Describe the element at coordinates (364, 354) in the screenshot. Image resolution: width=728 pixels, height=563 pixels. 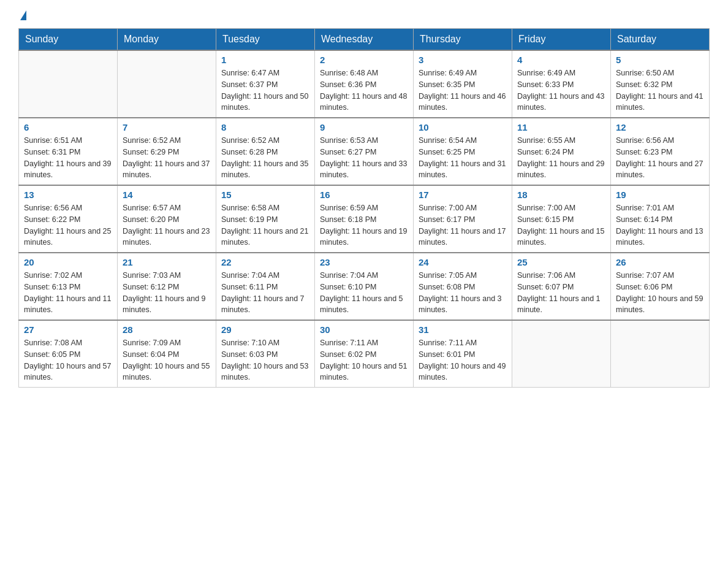
I see `week-row-5: 27Sunrise: 7:08 AMSunset: 6:05 PMDayligh…` at that location.